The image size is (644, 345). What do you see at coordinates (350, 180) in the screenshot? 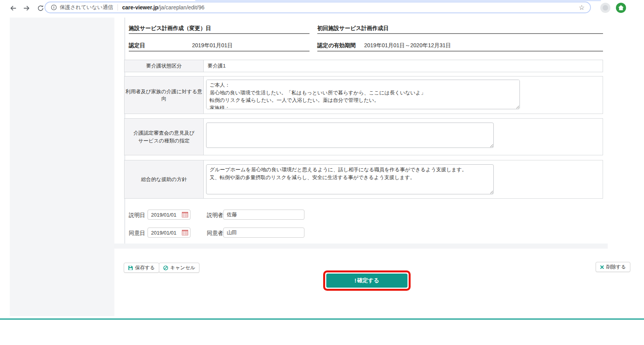
I see `policy-textarea: グループホームを居心地の良い環境だと思えるように、話し相手になる職員を作る事がで…` at bounding box center [350, 180].